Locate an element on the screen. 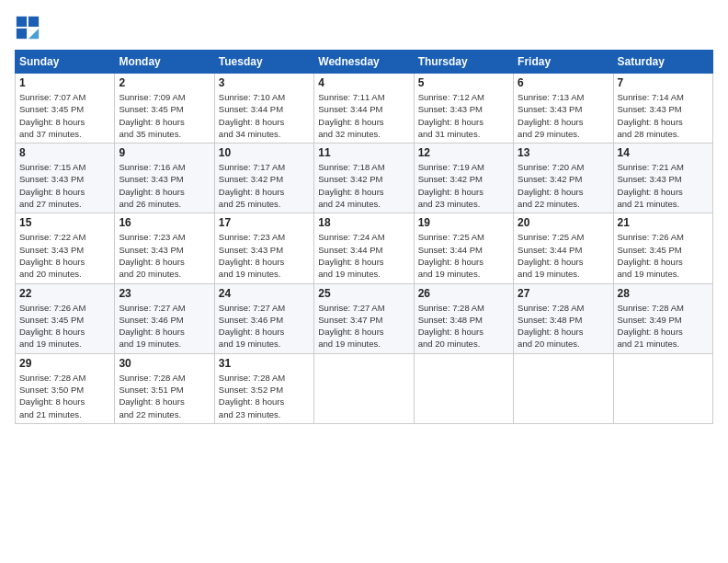 Image resolution: width=728 pixels, height=563 pixels. day-number: 28 is located at coordinates (664, 293).